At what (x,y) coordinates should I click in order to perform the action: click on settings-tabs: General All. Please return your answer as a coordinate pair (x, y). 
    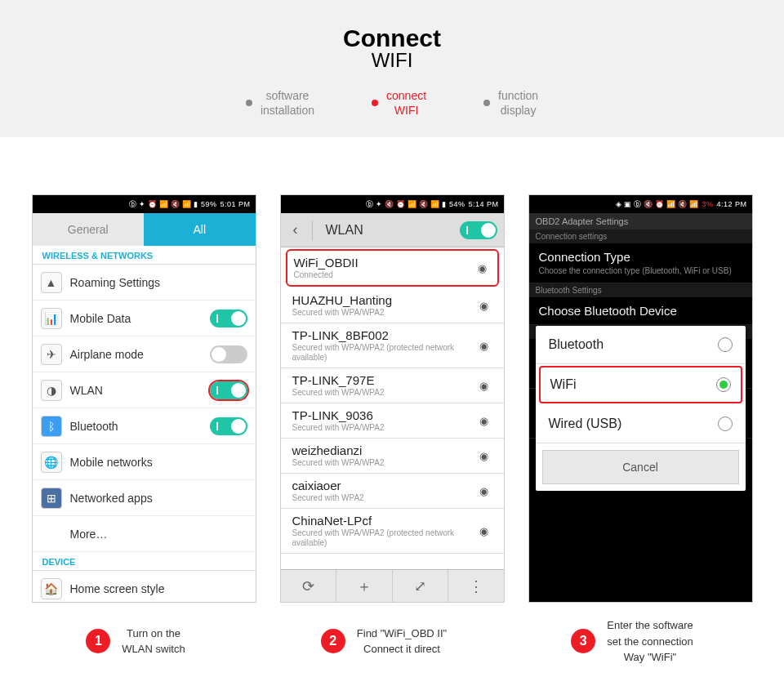
    Looking at the image, I should click on (144, 229).